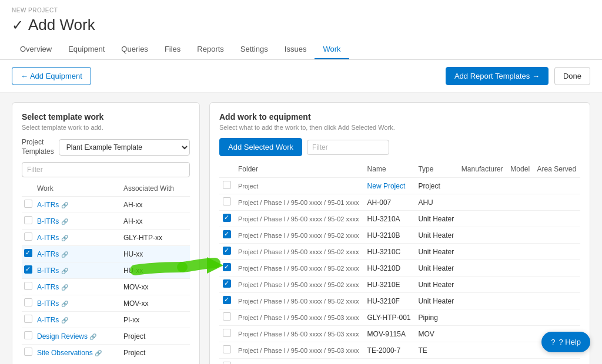 This screenshot has width=602, height=364. What do you see at coordinates (52, 76) in the screenshot?
I see `add-equipment-button: ← Add Equipment` at bounding box center [52, 76].